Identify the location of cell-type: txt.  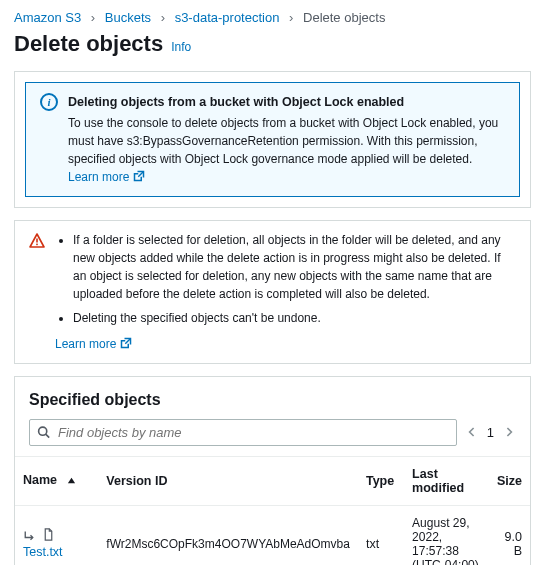
(381, 535).